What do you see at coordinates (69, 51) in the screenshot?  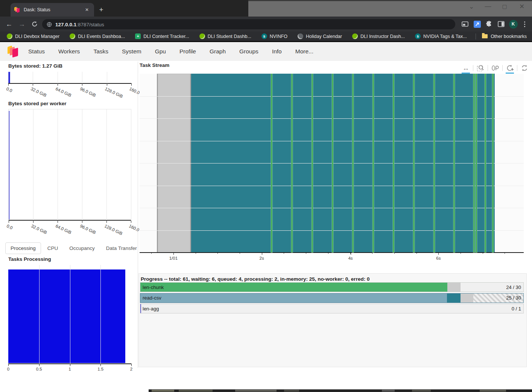 I see `nav-item-workers: Workers` at bounding box center [69, 51].